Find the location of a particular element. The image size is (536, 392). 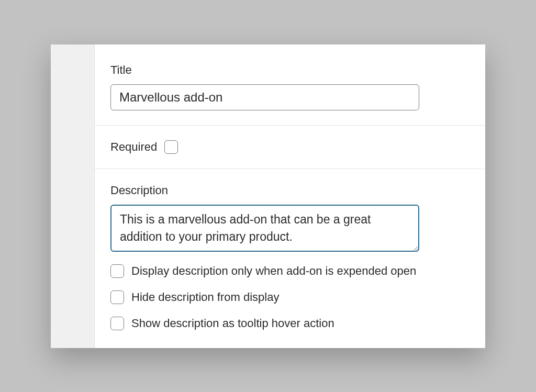

title-input is located at coordinates (265, 97).